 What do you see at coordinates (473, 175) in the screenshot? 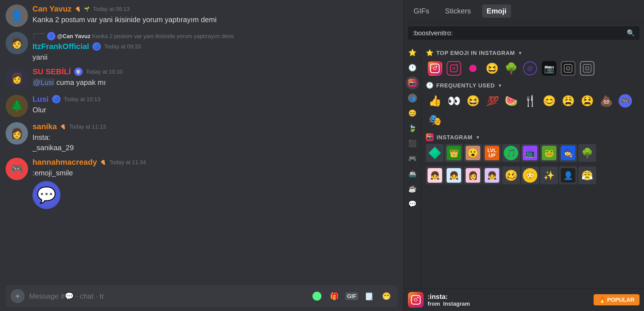
I see `pack-emoji-item: 👩` at bounding box center [473, 175].